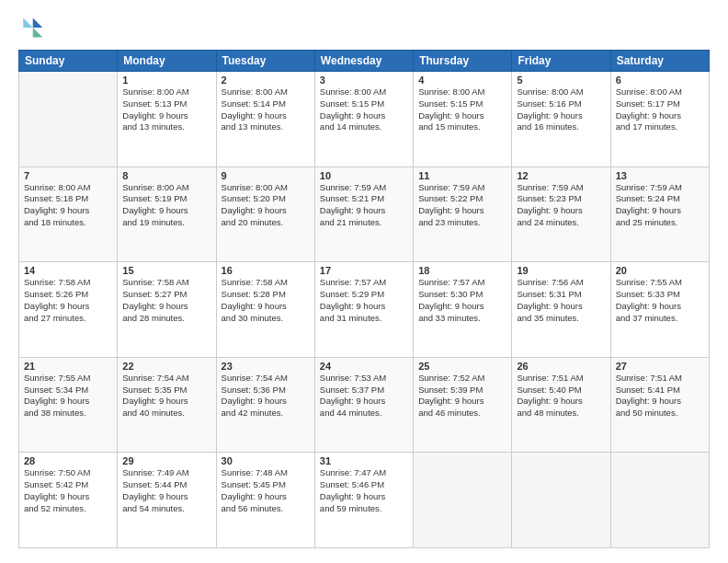  I want to click on day-info: Sunrise: 7:59 AM Sunset: 5:24 PM Dayligh…, so click(660, 206).